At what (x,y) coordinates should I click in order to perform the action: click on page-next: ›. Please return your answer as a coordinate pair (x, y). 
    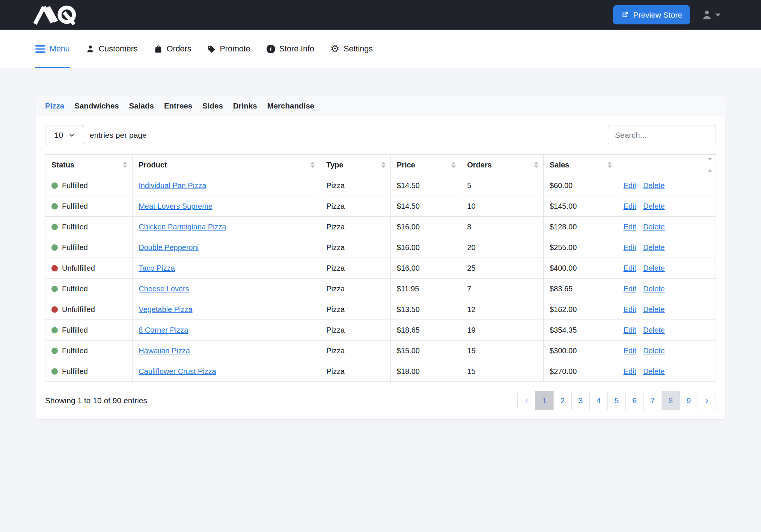
    Looking at the image, I should click on (707, 401).